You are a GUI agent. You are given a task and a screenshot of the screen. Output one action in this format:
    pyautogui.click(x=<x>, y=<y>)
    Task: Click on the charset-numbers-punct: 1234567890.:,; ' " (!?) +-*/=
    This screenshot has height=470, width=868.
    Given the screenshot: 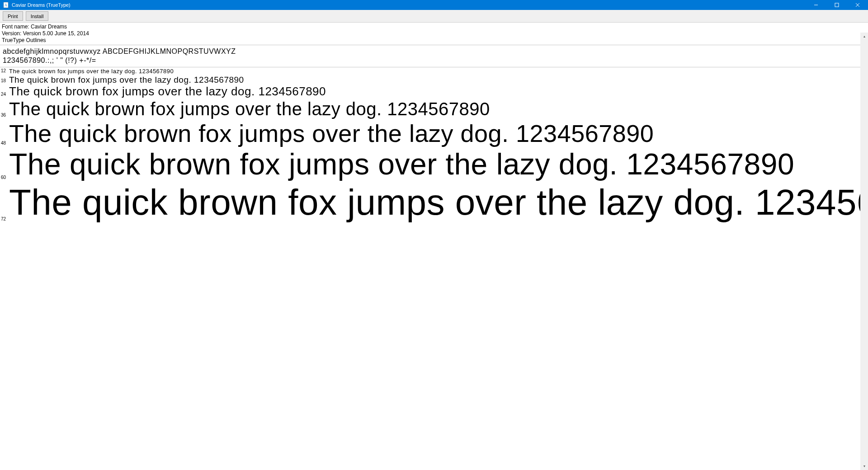 What is the action you would take?
    pyautogui.click(x=434, y=61)
    